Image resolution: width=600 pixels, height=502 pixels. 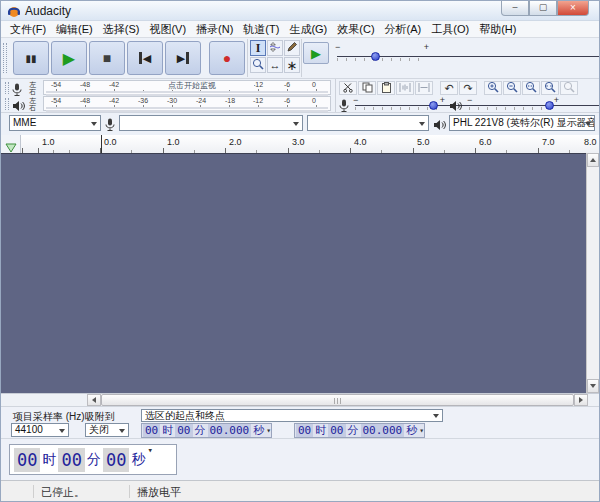 What do you see at coordinates (376, 56) in the screenshot?
I see `speed-slider-thumb` at bounding box center [376, 56].